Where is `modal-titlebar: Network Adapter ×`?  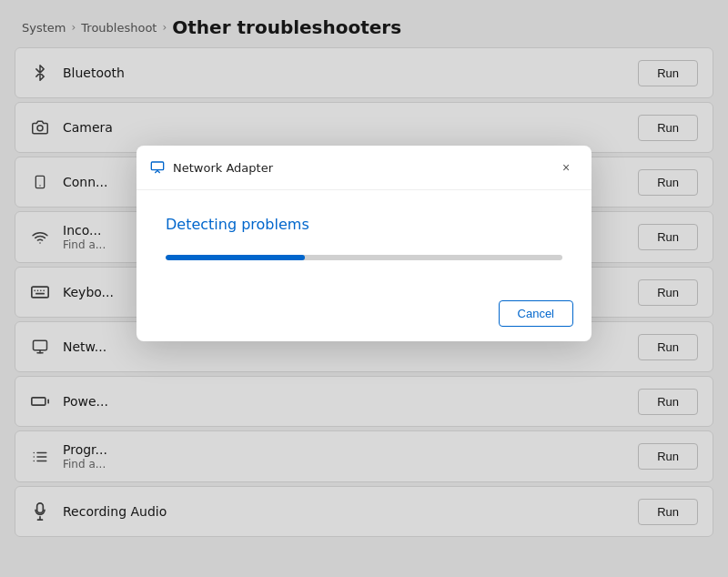 modal-titlebar: Network Adapter × is located at coordinates (364, 167).